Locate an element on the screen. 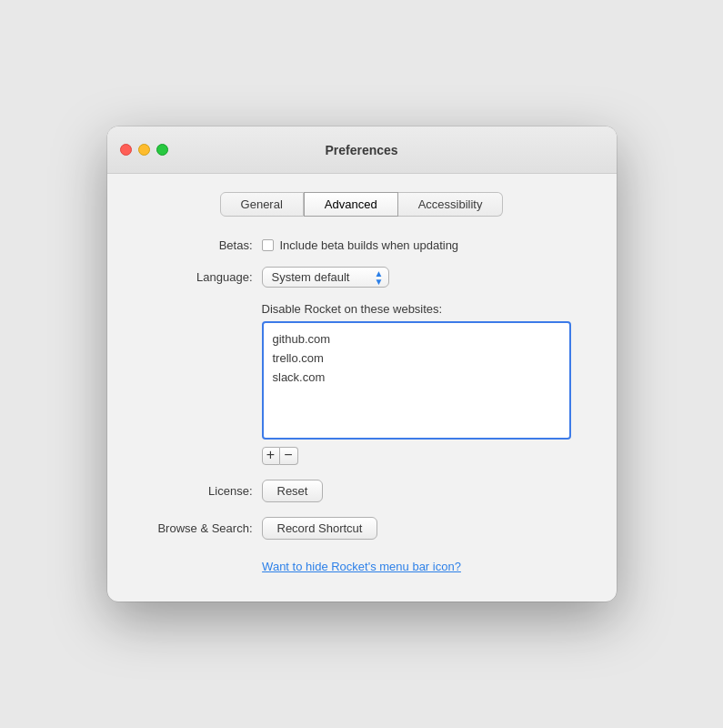 The height and width of the screenshot is (728, 723). websites-container: github.com trello.com slack.com is located at coordinates (417, 382).